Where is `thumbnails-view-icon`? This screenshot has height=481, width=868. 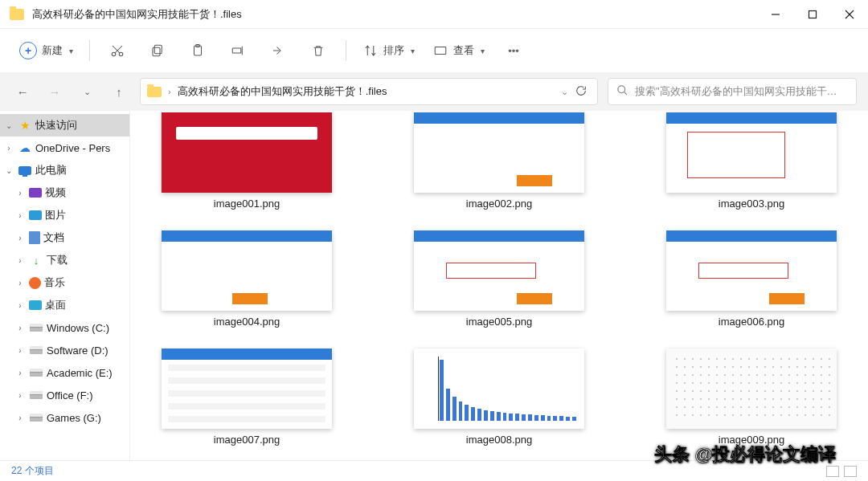 thumbnails-view-icon is located at coordinates (850, 471).